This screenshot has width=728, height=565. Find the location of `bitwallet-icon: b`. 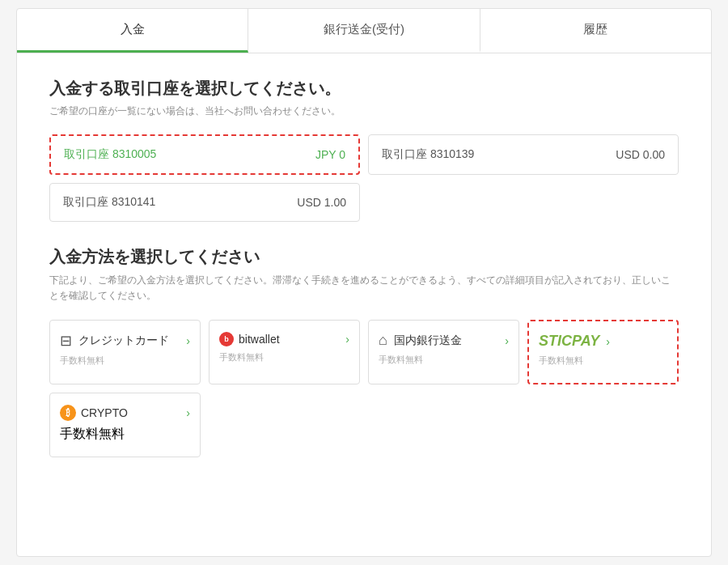

bitwallet-icon: b is located at coordinates (226, 339).